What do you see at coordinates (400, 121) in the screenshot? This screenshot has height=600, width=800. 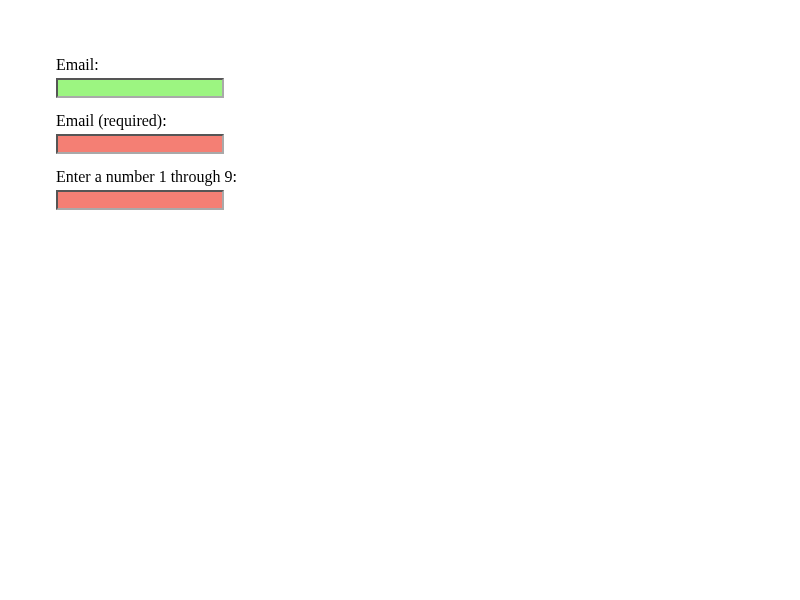 I see `email-required-label: Email (required):` at bounding box center [400, 121].